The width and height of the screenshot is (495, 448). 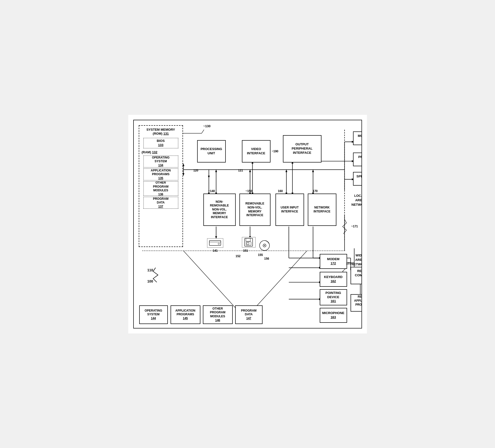 I want to click on other-modules-136-box: OTHERPROGRAMMODULES 136, so click(x=161, y=189).